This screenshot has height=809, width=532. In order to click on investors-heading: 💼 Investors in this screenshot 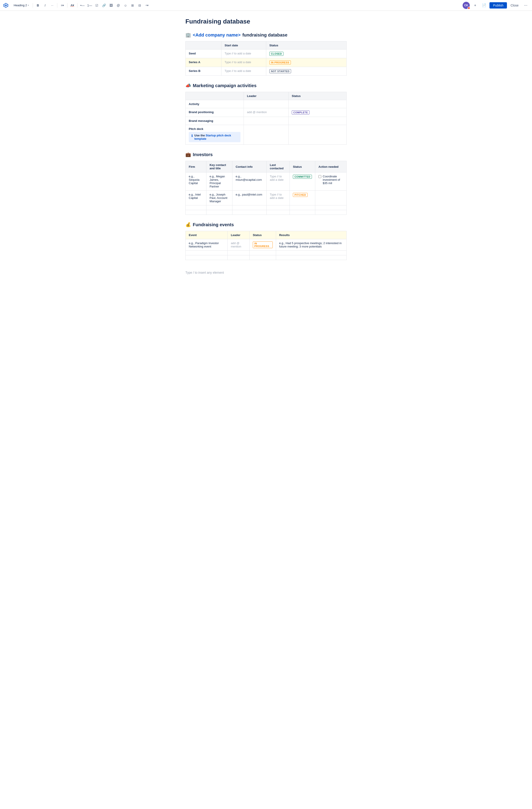, I will do `click(266, 155)`.